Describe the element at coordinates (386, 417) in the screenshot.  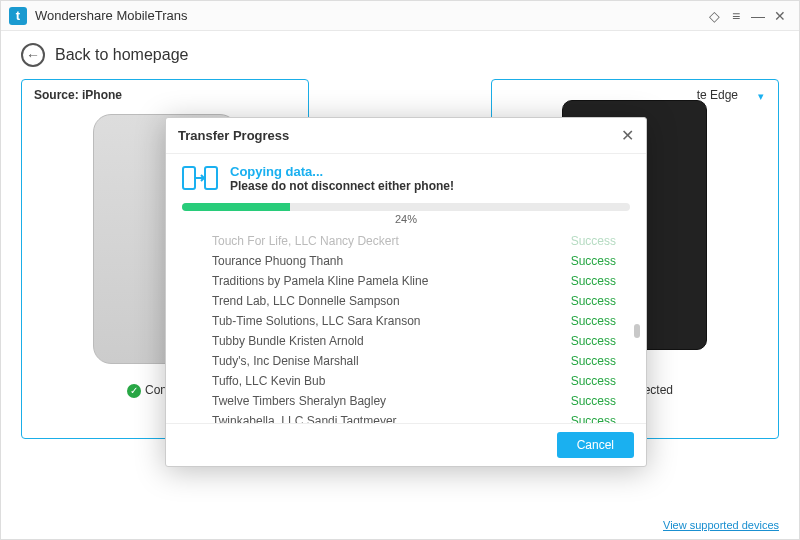
I see `item-name: Twinkabella, LLC Sandi Tagtmeyer` at that location.